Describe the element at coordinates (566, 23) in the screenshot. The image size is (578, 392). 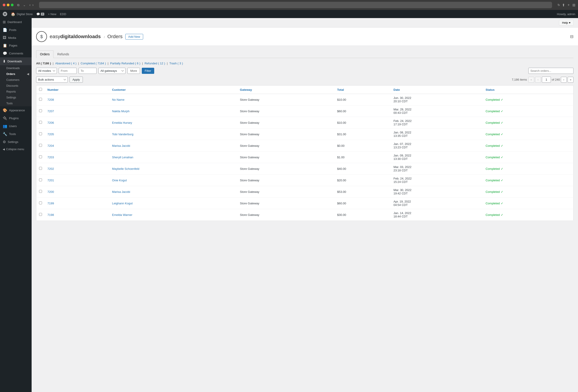
I see `help-button: Help ▾` at that location.